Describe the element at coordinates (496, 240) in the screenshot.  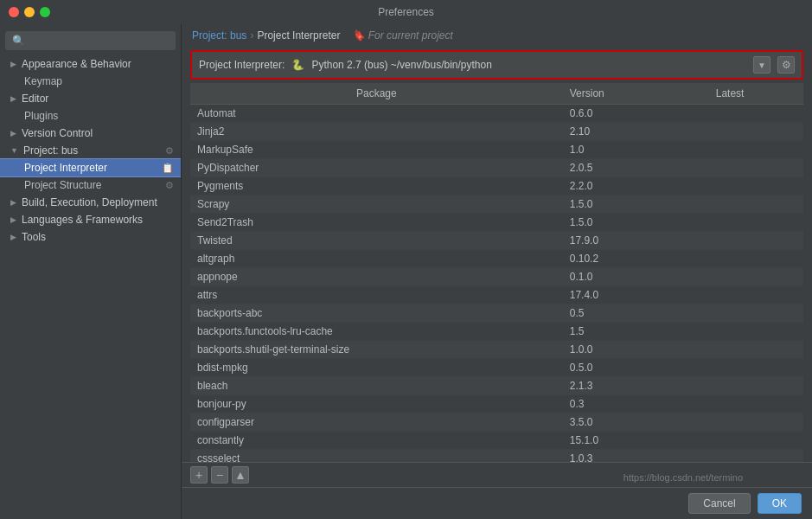
I see `table-row: Twisted17.9.0` at that location.